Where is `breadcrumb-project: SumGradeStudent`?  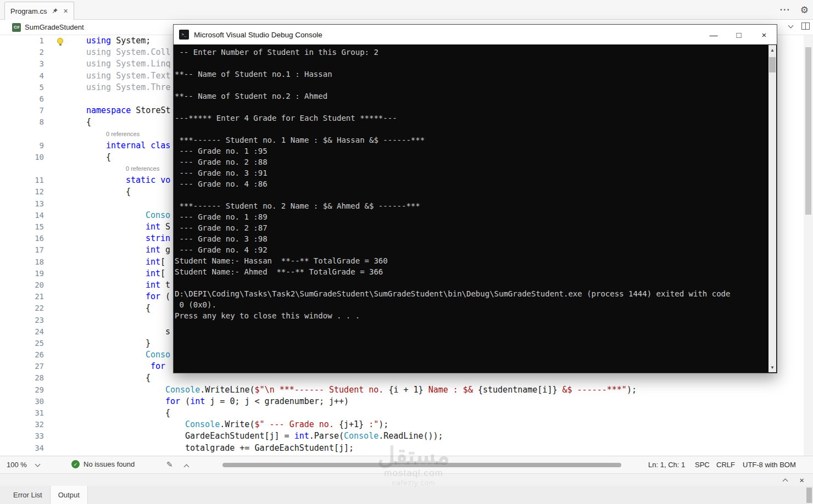
breadcrumb-project: SumGradeStudent is located at coordinates (54, 27).